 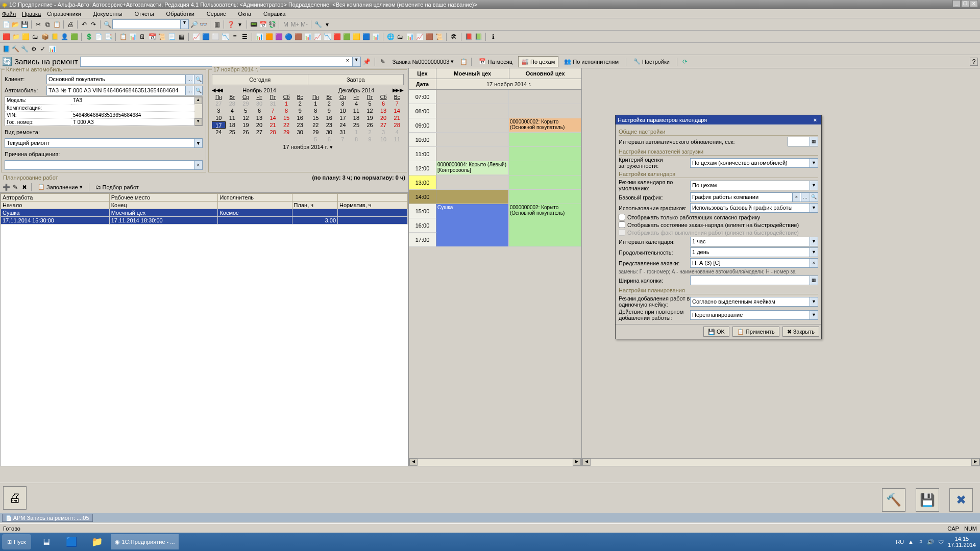 I want to click on tb2-icon: 🟩, so click(x=74, y=37).